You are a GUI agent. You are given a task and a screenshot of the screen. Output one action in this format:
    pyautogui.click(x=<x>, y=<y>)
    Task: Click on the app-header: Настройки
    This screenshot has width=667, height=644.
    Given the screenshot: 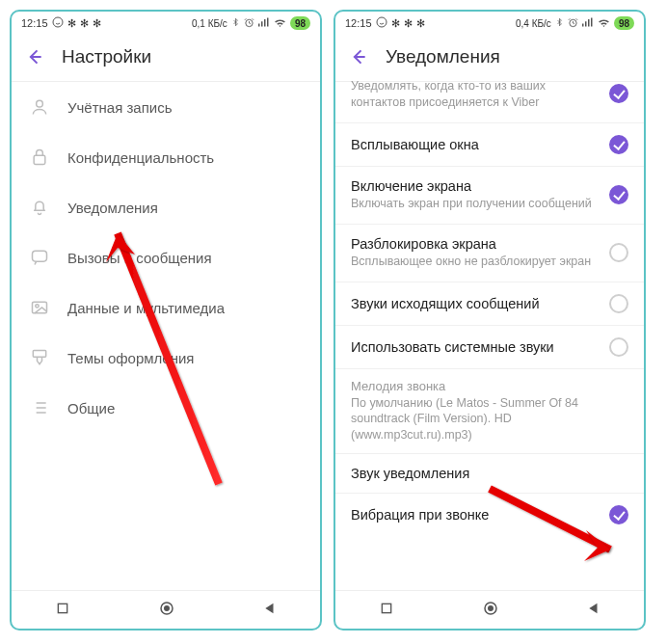 What is the action you would take?
    pyautogui.click(x=166, y=58)
    